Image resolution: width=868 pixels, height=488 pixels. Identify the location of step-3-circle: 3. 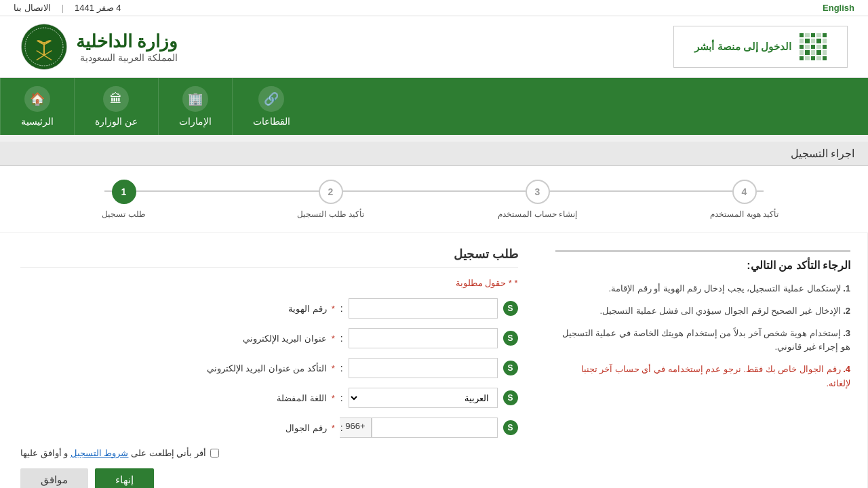
(538, 192).